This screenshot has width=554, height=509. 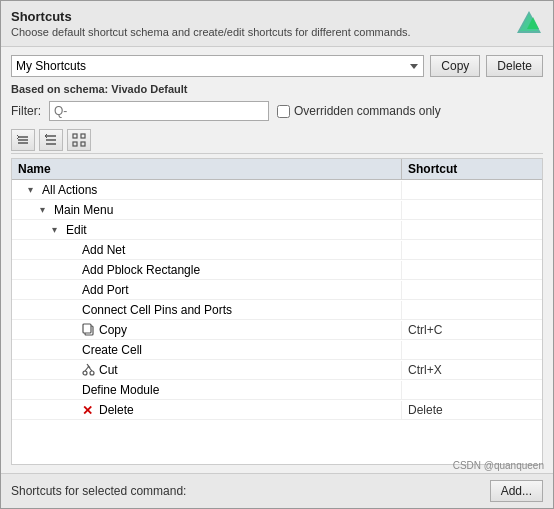 I want to click on cell-name: Connect Cell Pins and Ports, so click(x=207, y=310).